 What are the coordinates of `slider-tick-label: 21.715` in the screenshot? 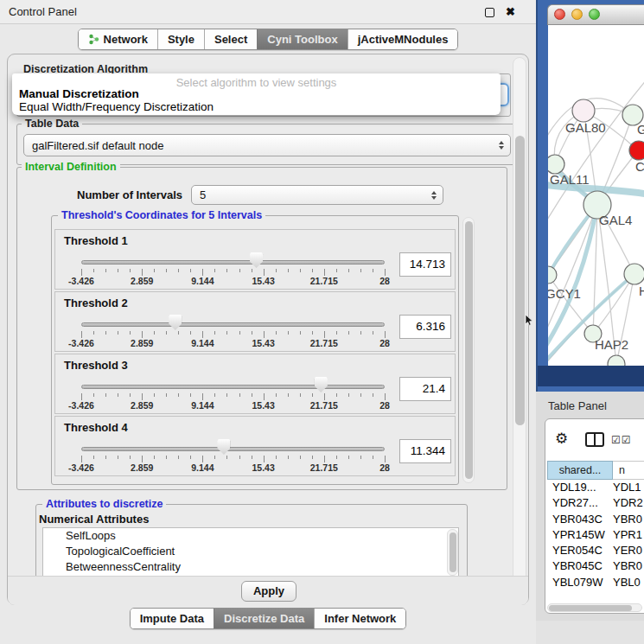 It's located at (324, 468).